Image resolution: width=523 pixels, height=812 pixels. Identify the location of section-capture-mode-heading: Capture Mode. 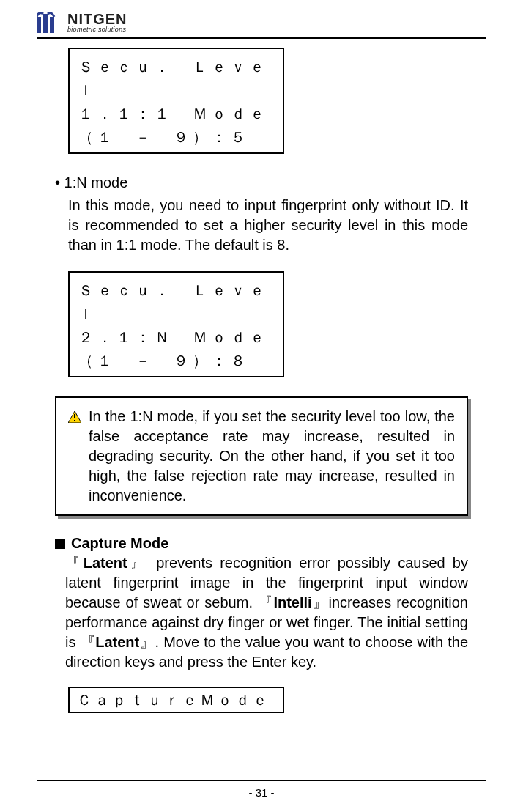
(262, 544).